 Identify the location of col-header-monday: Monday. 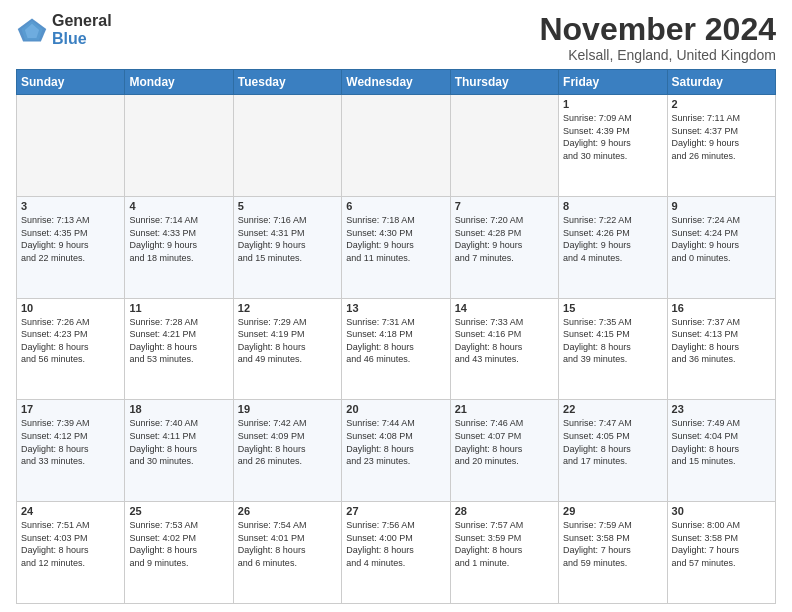
(179, 82).